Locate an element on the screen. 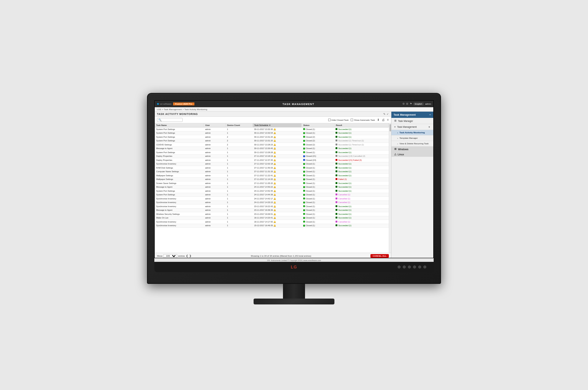  col-device-count: Device Count is located at coordinates (239, 126).